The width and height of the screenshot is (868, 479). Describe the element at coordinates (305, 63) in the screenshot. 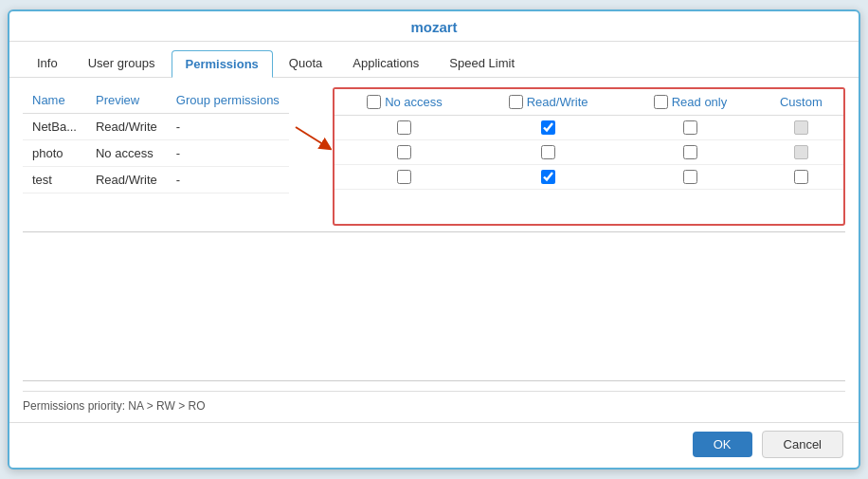

I see `tab-quota: Quota` at that location.